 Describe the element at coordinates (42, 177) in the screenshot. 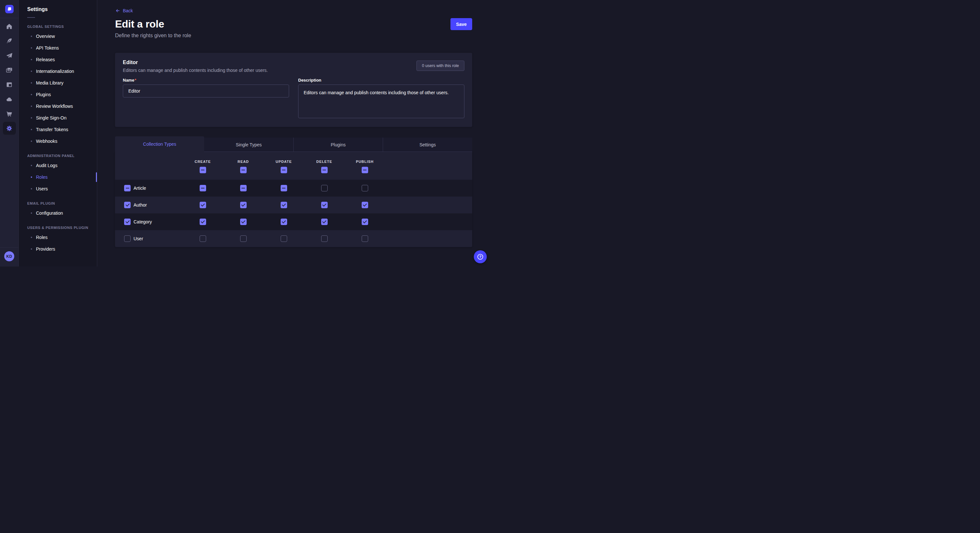

I see `subnav-item-label: Roles` at that location.